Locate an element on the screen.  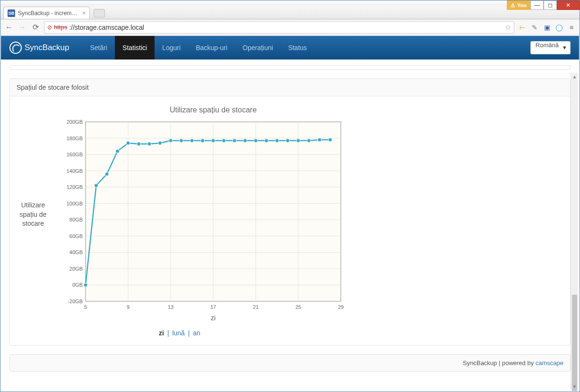
user-badge: You is located at coordinates (519, 5).